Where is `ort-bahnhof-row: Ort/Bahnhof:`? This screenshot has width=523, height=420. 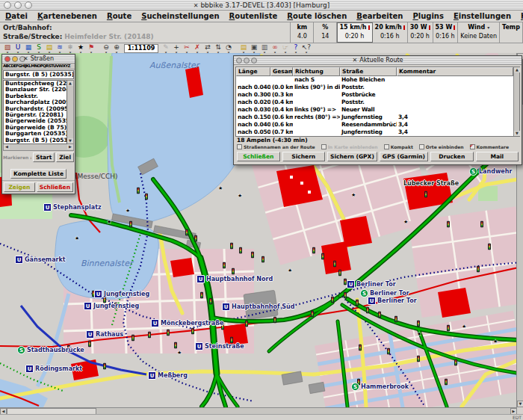 ort-bahnhof-row: Ort/Bahnhof: is located at coordinates (145, 28).